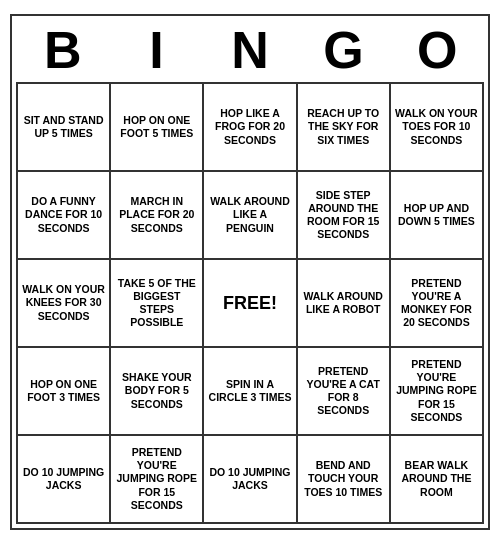 The height and width of the screenshot is (544, 500). I want to click on bingo-cell-21: PRETEND YOU'RE JUMPING ROPE FOR 15 SECON…, so click(158, 480).